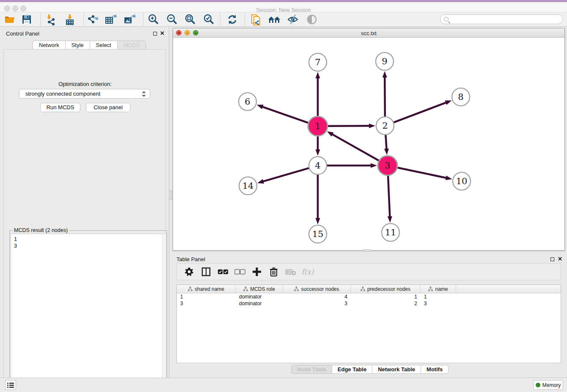 This screenshot has height=392, width=567. What do you see at coordinates (367, 251) in the screenshot?
I see `horizontal-splitter-grip` at bounding box center [367, 251].